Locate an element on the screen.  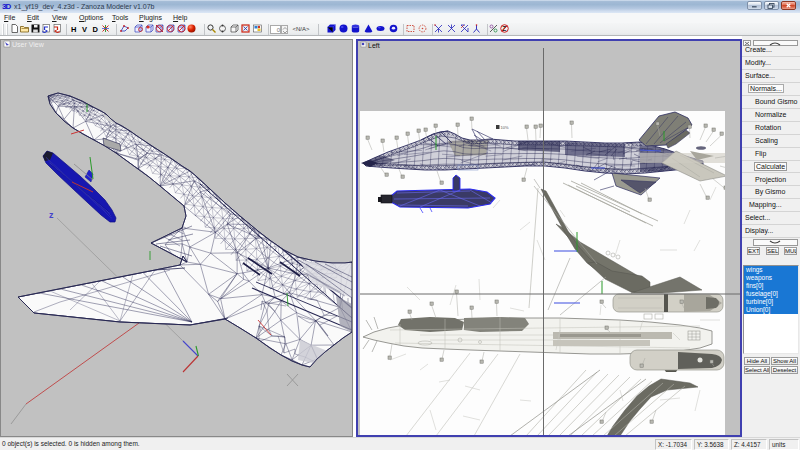
svg-text: Left is located at coordinates (374, 46).